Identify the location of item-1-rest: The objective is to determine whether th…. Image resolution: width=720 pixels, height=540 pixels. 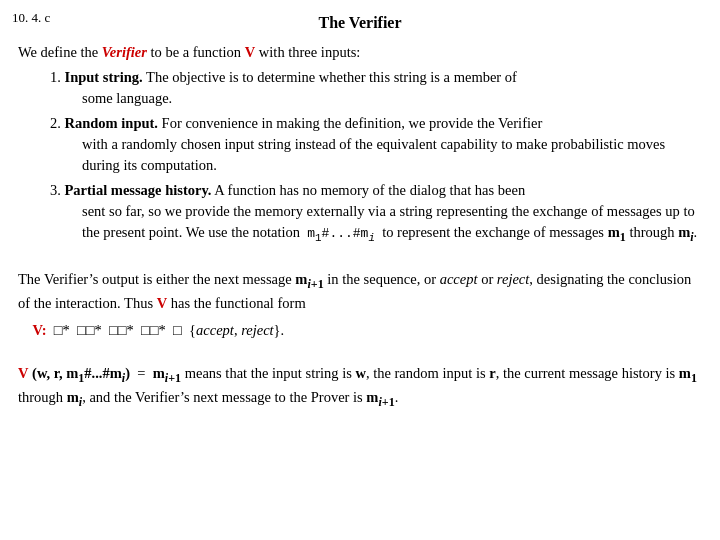
(330, 77).